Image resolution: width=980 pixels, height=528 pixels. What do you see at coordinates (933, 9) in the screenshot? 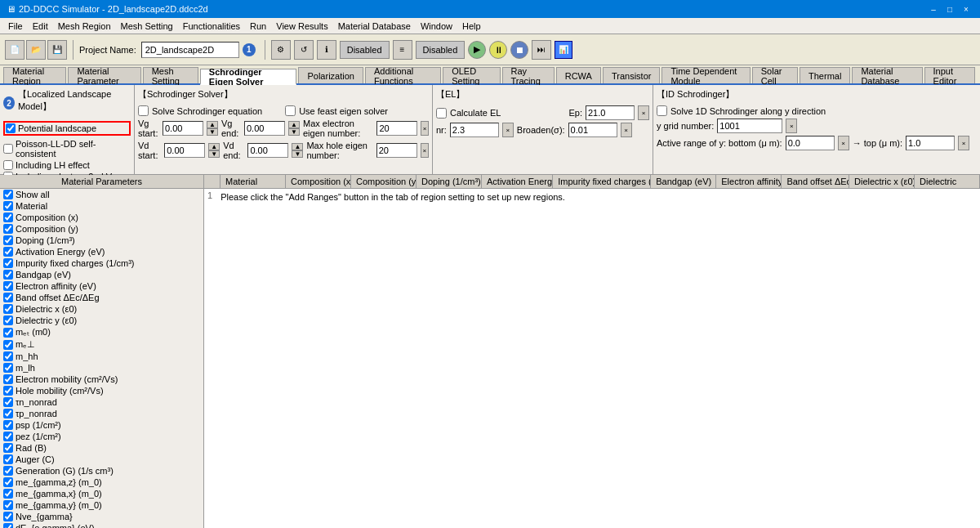
I see `minimize-button: –` at bounding box center [933, 9].